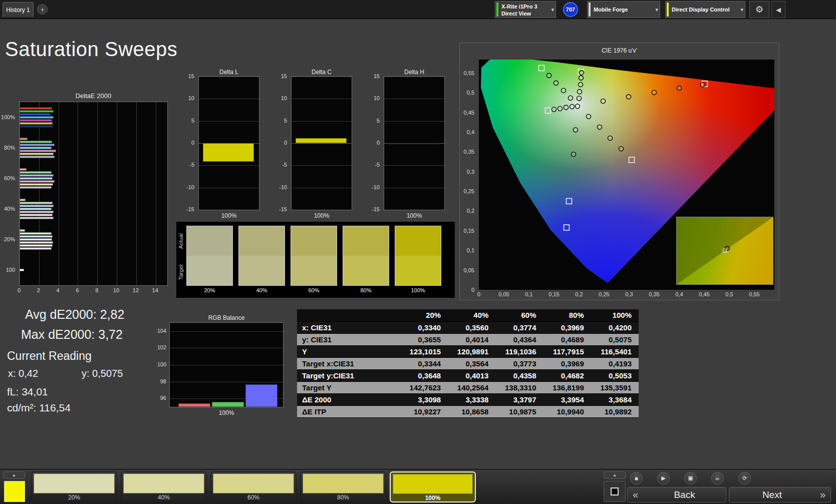  What do you see at coordinates (349, 351) in the screenshot?
I see `row-label: Y` at bounding box center [349, 351].